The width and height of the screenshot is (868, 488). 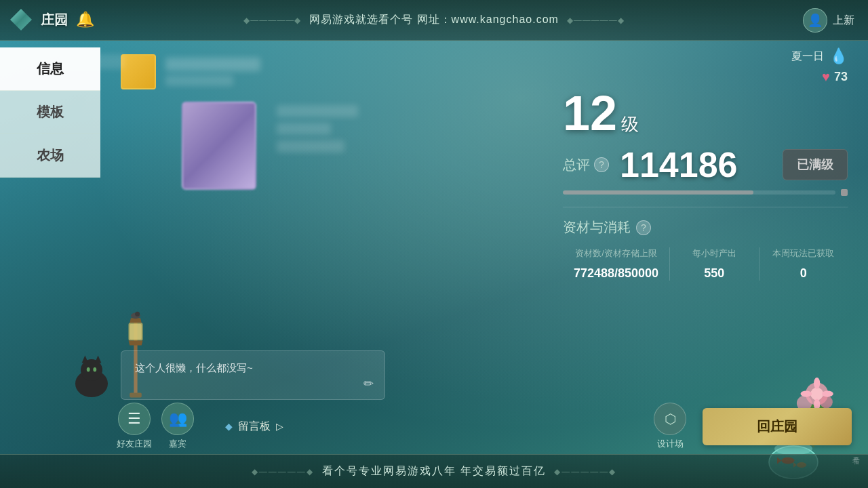 I want to click on resources-grid: 资材数/资材存储上限 772488/850000 每小时产出 550 本周玩法已…, so click(x=705, y=264).